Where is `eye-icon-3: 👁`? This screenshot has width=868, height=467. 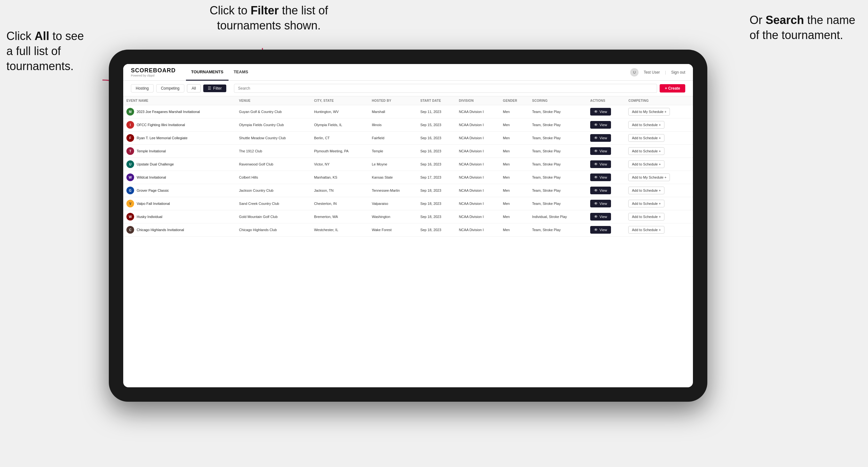
eye-icon-3: 👁 is located at coordinates (596, 151).